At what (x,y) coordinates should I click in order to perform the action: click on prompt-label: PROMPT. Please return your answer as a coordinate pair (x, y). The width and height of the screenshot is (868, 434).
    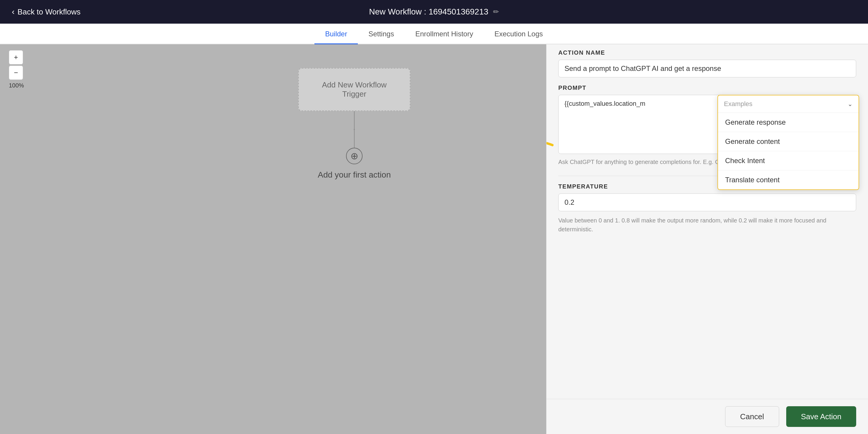
    Looking at the image, I should click on (707, 88).